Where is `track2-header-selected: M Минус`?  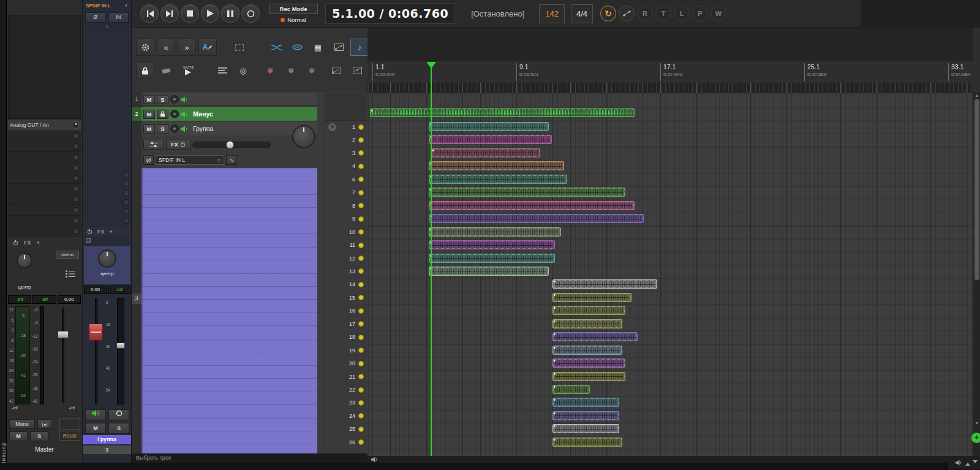
track2-header-selected: M Минус is located at coordinates (229, 114).